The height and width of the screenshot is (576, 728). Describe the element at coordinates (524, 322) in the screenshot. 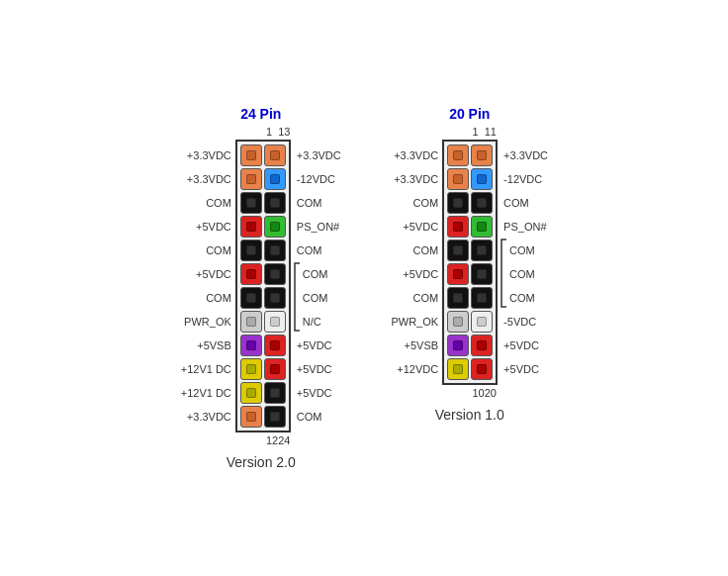

I see `right-label-7: -5VDC` at that location.